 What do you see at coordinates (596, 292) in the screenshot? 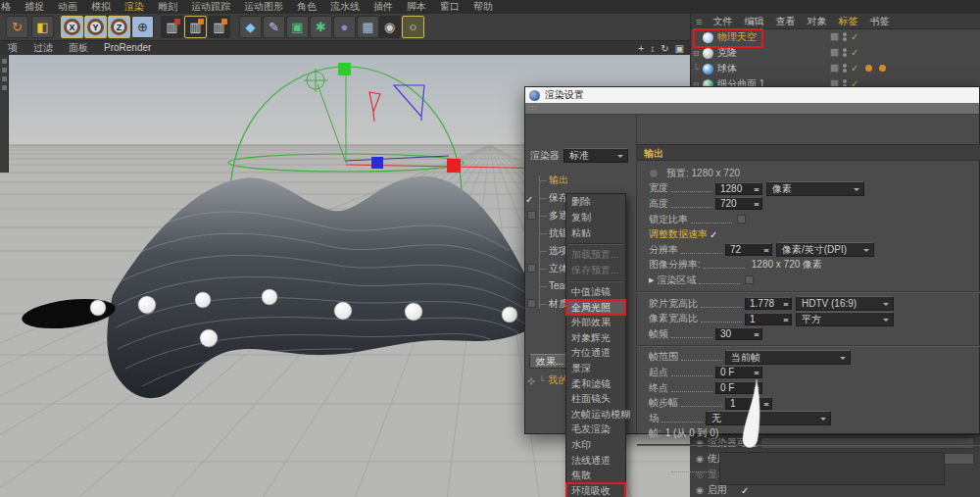
I see `menu-item-中值滤镜: 中值滤镜` at bounding box center [596, 292].